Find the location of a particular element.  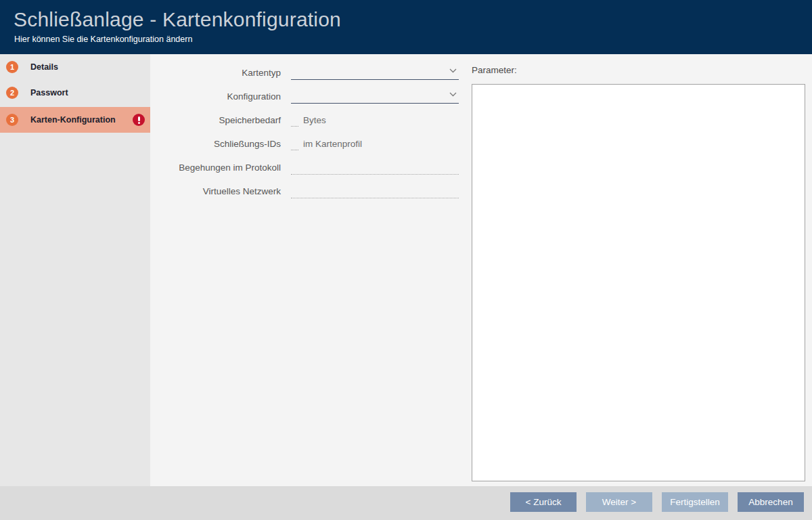

card-config-form: Kartentyp Konfiguration Speicherbedarf B… is located at coordinates (309, 132).